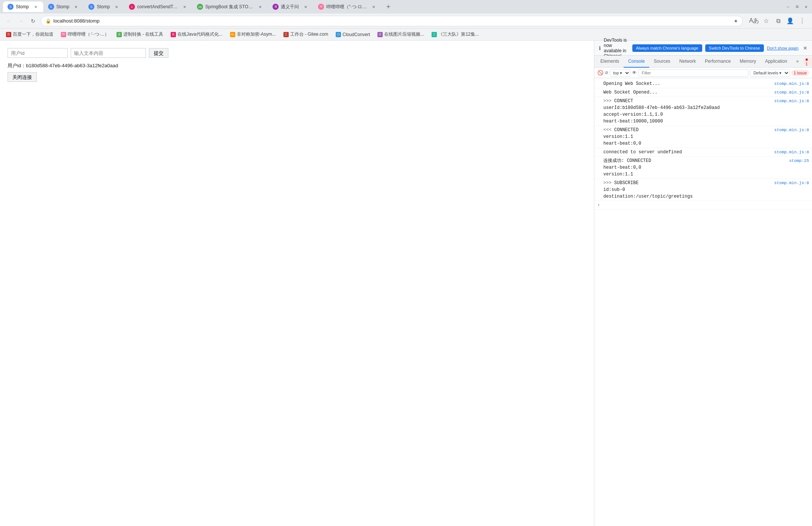 The width and height of the screenshot is (812, 526). What do you see at coordinates (306, 7) in the screenshot?
I see `tab-close-6: ✕` at bounding box center [306, 7].